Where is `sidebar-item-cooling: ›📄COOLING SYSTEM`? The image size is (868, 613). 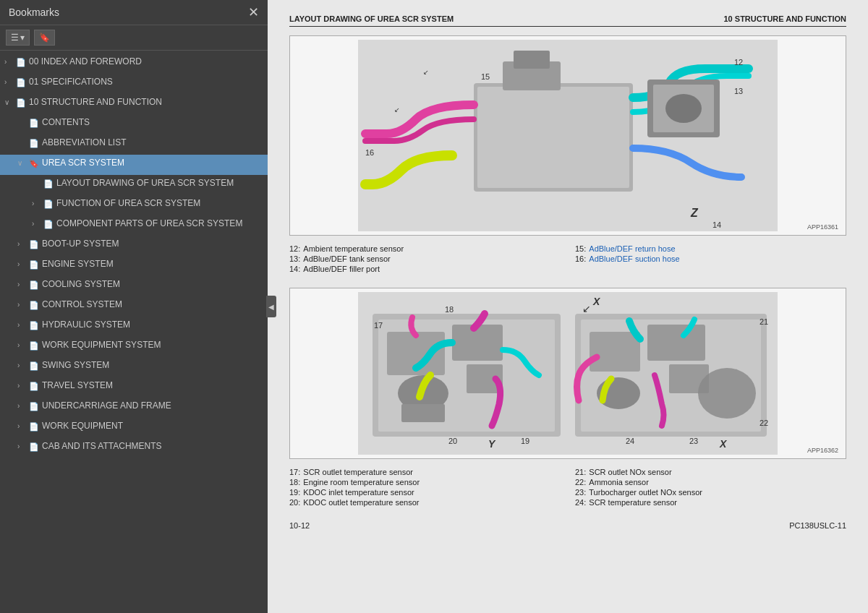 sidebar-item-cooling: ›📄COOLING SYSTEM is located at coordinates (134, 286).